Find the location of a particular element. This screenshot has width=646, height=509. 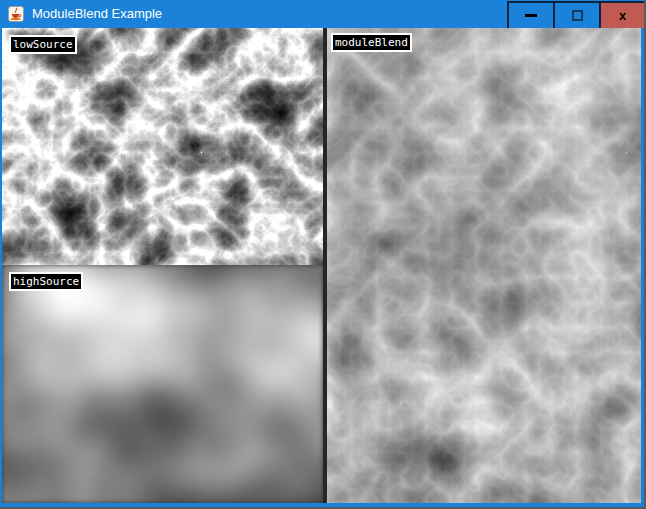

window-controls: x is located at coordinates (576, 14).